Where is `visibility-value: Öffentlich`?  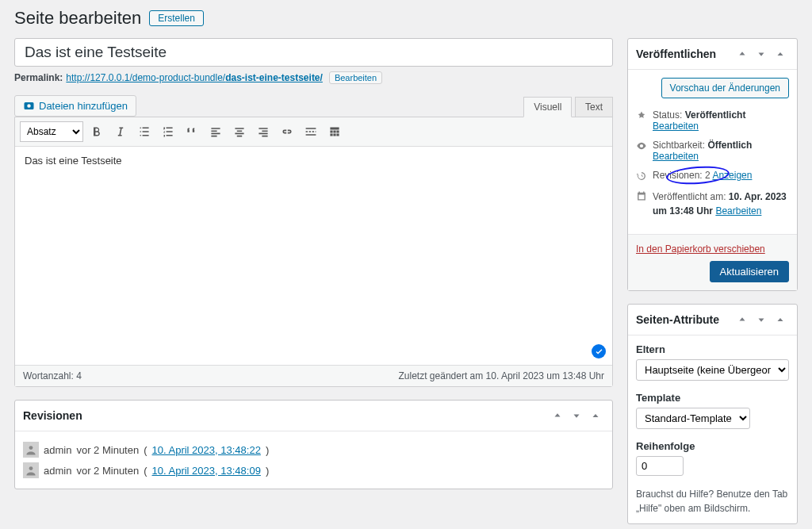 visibility-value: Öffentlich is located at coordinates (730, 145).